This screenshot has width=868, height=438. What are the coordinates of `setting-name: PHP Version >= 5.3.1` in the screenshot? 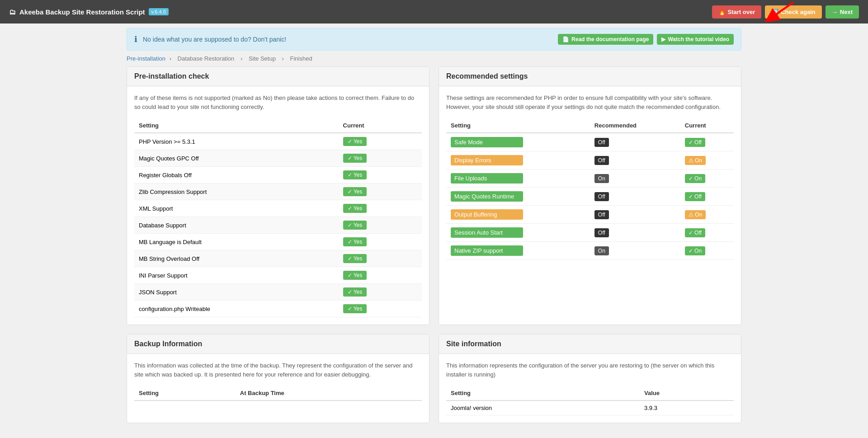 It's located at (236, 141).